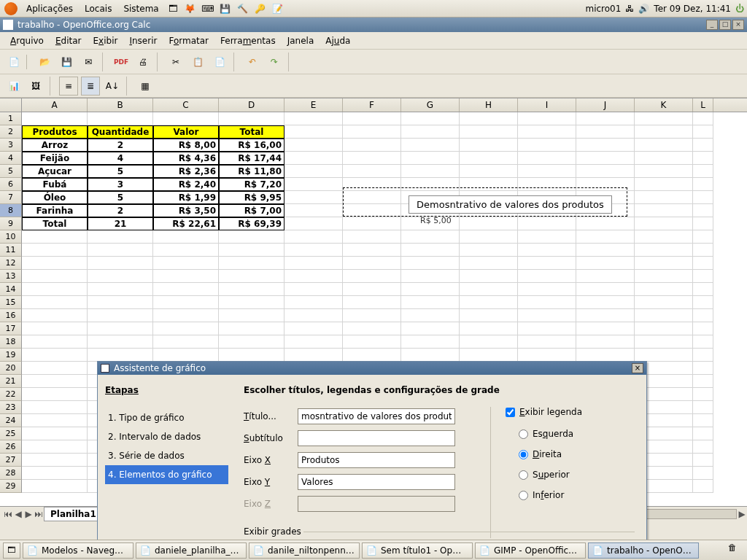 The image size is (747, 560). Describe the element at coordinates (176, 62) in the screenshot. I see `cut-icon: ✂` at that location.